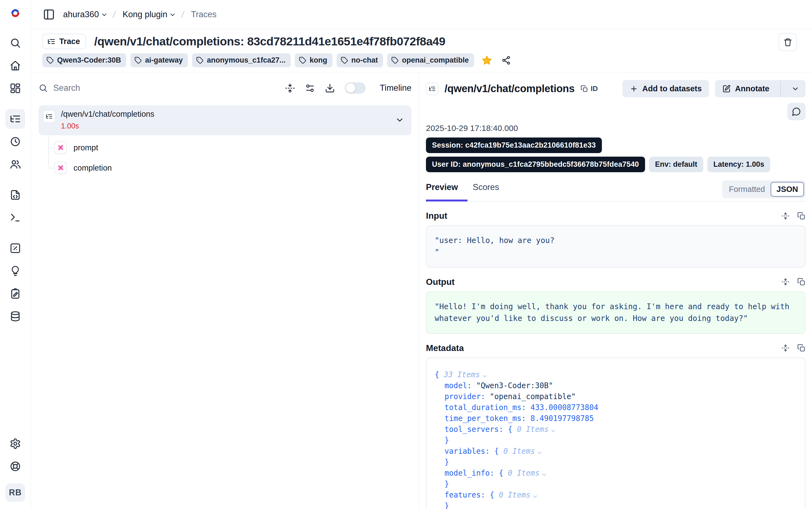 The width and height of the screenshot is (812, 509). What do you see at coordinates (84, 14) in the screenshot?
I see `breadcrumb-org: ahura360` at bounding box center [84, 14].